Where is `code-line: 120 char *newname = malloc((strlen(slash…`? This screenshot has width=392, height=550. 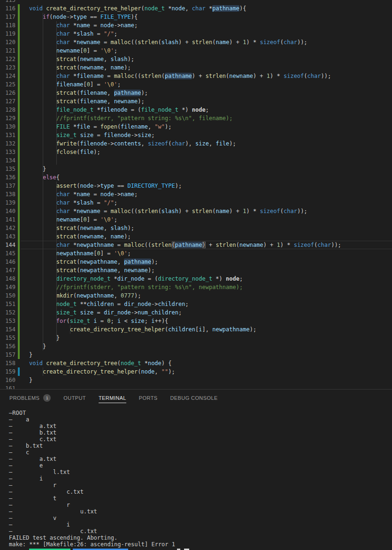
code-line: 120 char *newname = malloc((strlen(slash… is located at coordinates (196, 42).